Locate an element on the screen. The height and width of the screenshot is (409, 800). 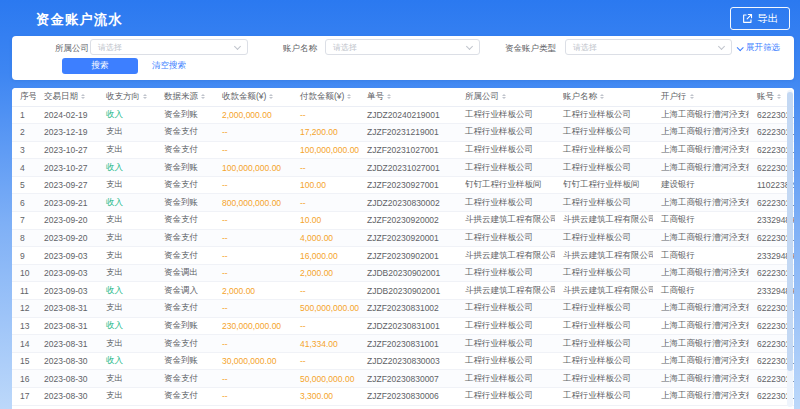
column-header-label: 所属公司 is located at coordinates (482, 97).